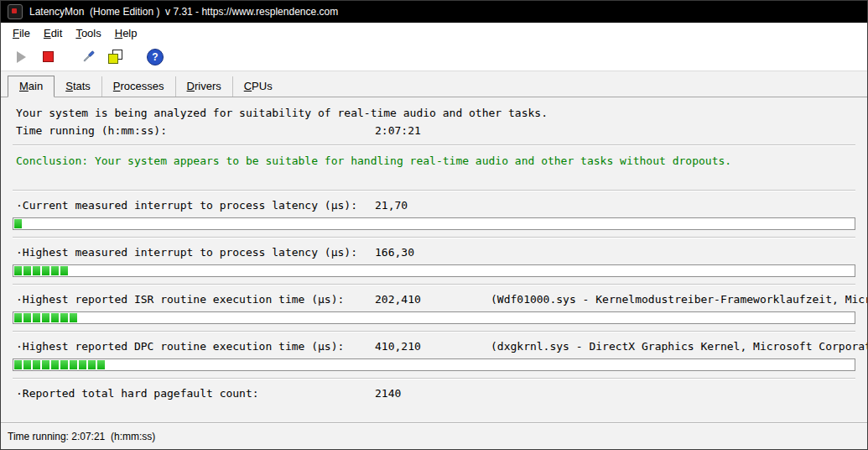 Image resolution: width=868 pixels, height=450 pixels. What do you see at coordinates (204, 86) in the screenshot?
I see `tab-drivers: Drivers` at bounding box center [204, 86].